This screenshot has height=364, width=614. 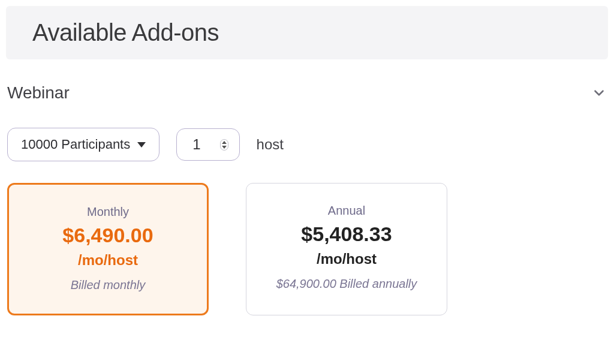 What do you see at coordinates (224, 143) in the screenshot?
I see `chevron-up-icon` at bounding box center [224, 143].